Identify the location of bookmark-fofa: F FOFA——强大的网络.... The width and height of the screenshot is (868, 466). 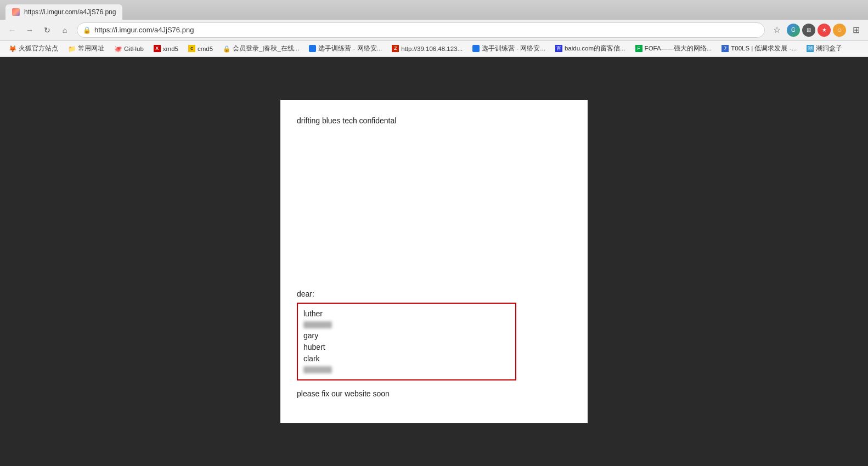
(674, 48).